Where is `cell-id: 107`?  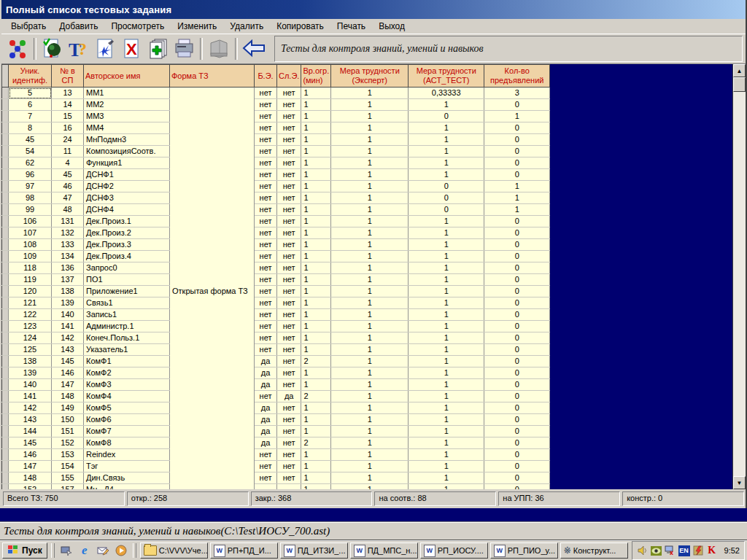
cell-id: 107 is located at coordinates (31, 233).